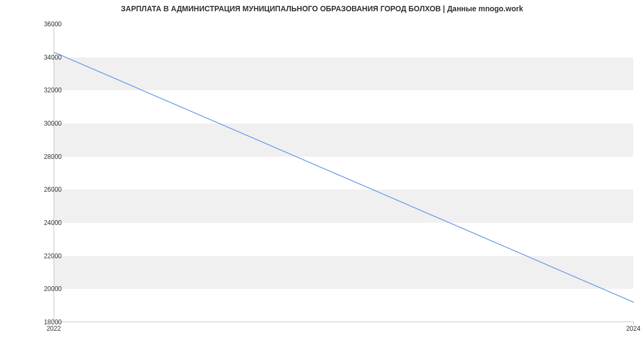  What do you see at coordinates (46, 24) in the screenshot?
I see `y-tick-label: 36000` at bounding box center [46, 24].